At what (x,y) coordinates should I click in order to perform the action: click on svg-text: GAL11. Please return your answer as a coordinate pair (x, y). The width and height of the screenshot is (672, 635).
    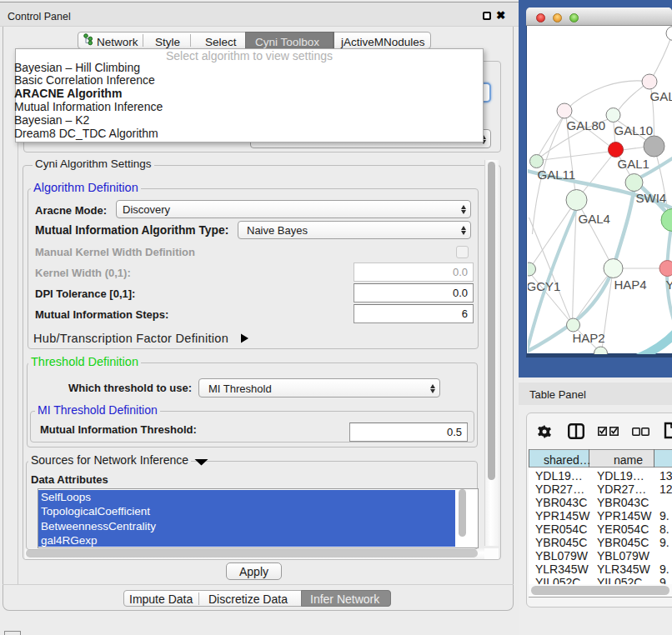
    Looking at the image, I should click on (556, 175).